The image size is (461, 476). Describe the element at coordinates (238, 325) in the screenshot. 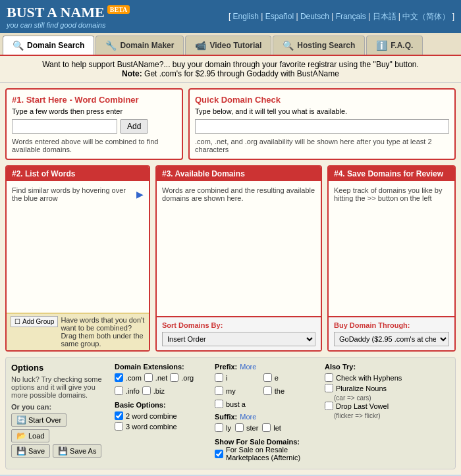

I see `sort-label: Sort Domains By:` at that location.